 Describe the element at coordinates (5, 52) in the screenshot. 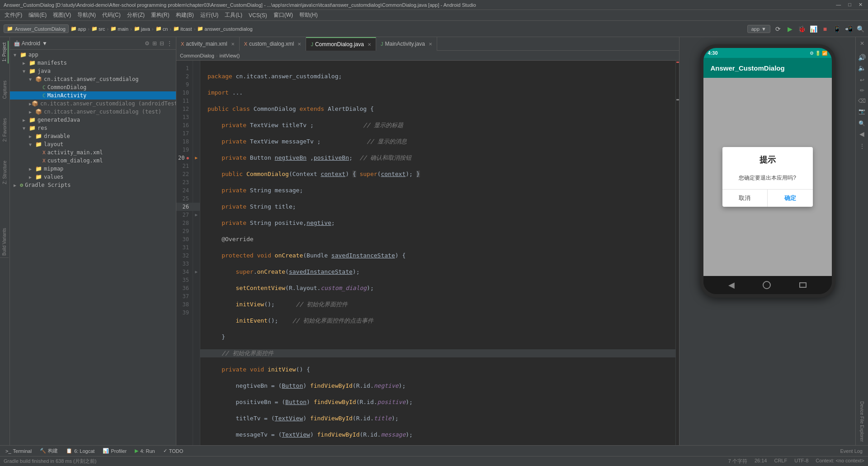

I see `sidebar-item-project: 1: Project` at that location.